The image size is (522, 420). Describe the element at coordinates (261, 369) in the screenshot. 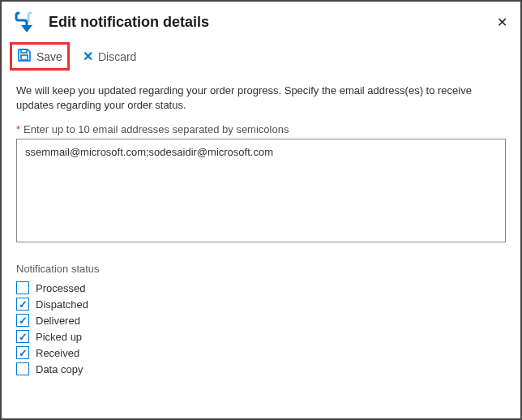

I see `status-row: Data copy` at that location.